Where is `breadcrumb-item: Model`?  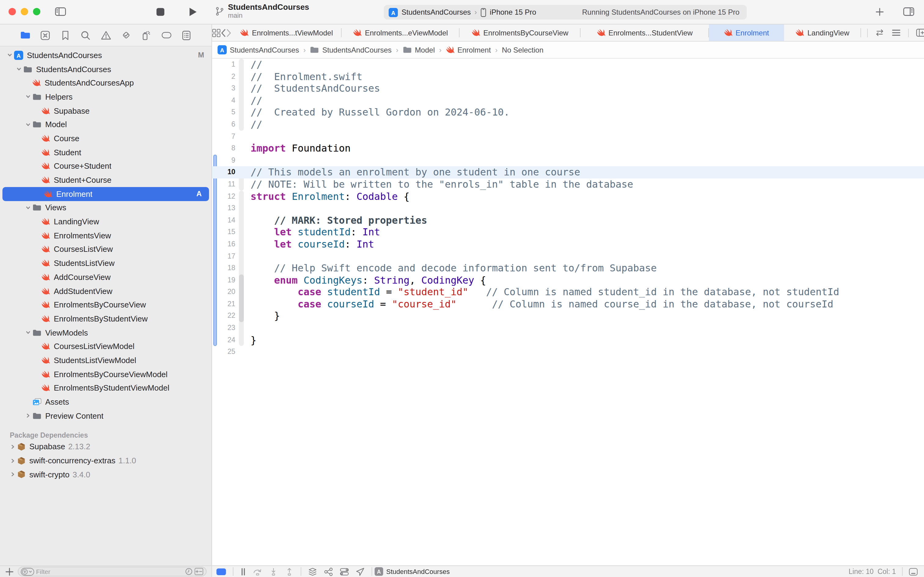 breadcrumb-item: Model is located at coordinates (419, 50).